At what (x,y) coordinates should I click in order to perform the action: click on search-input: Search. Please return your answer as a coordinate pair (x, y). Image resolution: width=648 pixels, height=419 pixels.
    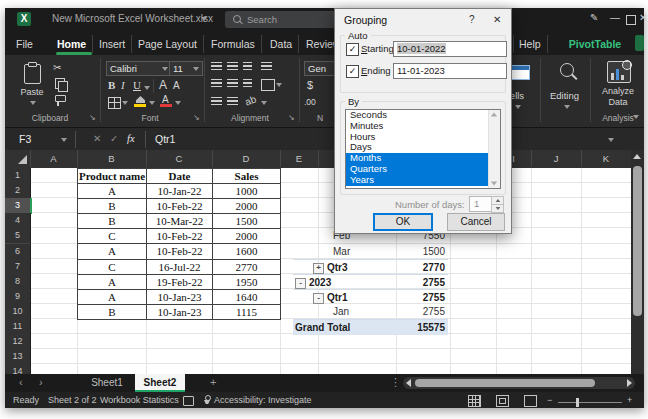
    Looking at the image, I should click on (281, 20).